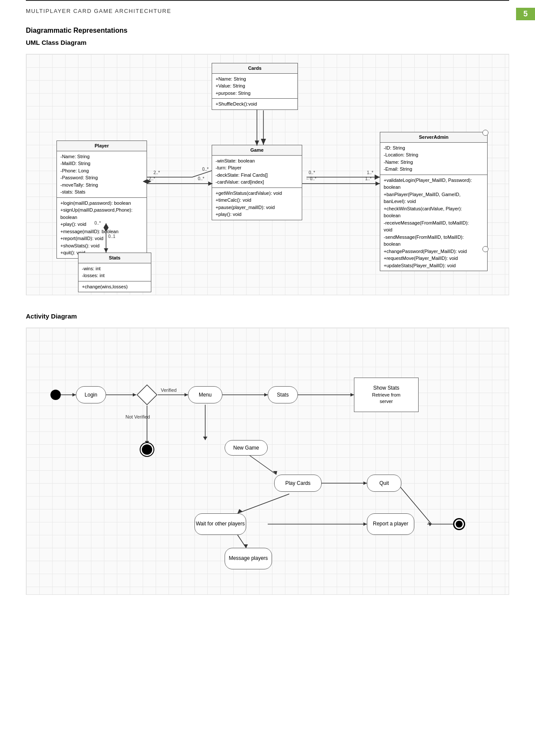  Describe the element at coordinates (102, 175) in the screenshot. I see `player-attributes: -Name: String -MailID: String -Phone: Lo…` at that location.